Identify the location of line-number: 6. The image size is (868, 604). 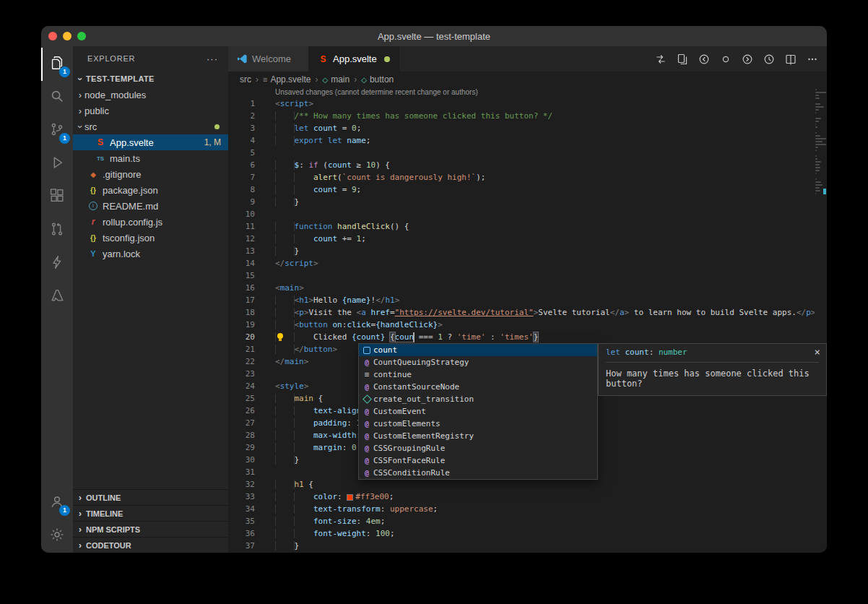
(241, 165).